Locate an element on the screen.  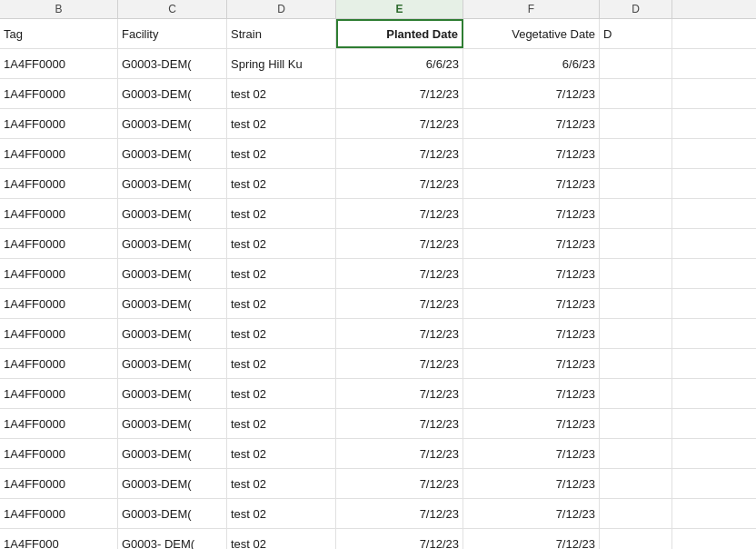
cell-strain: Spring Hill Ku is located at coordinates (282, 64).